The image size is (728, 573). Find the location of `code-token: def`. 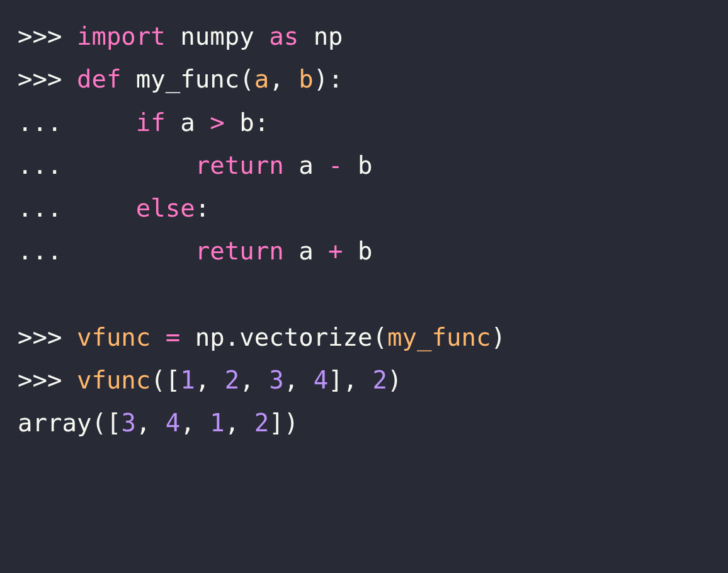

code-token: def is located at coordinates (99, 79).